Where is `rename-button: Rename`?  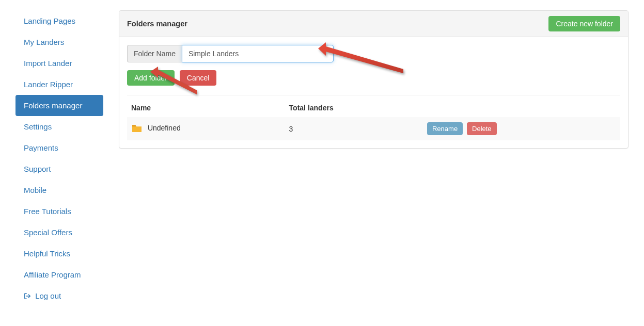 rename-button: Rename is located at coordinates (445, 129).